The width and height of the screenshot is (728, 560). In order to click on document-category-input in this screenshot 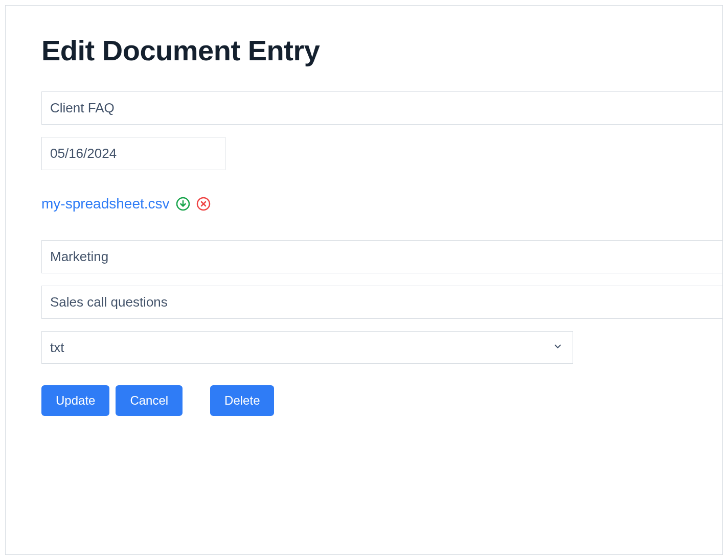, I will do `click(382, 256)`.